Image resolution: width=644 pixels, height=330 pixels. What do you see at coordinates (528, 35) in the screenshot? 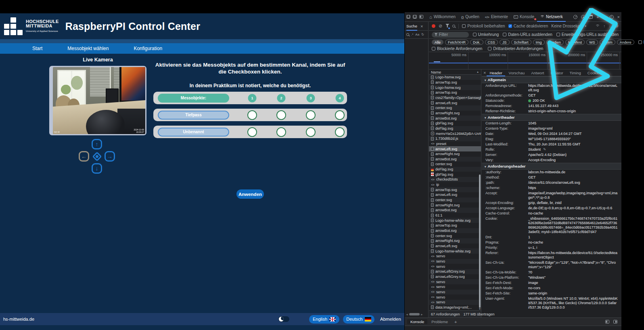
I see `hide-data-urls-checkbox: Daten-URLs ausblenden` at bounding box center [528, 35].